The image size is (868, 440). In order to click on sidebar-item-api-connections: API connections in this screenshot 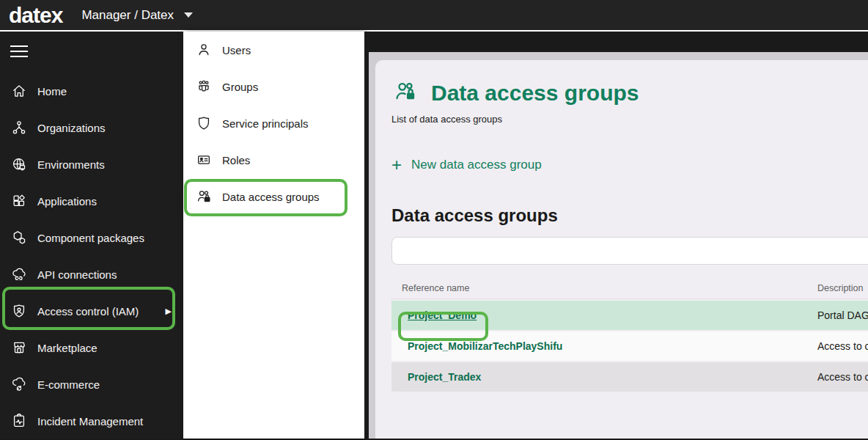, I will do `click(92, 274)`.